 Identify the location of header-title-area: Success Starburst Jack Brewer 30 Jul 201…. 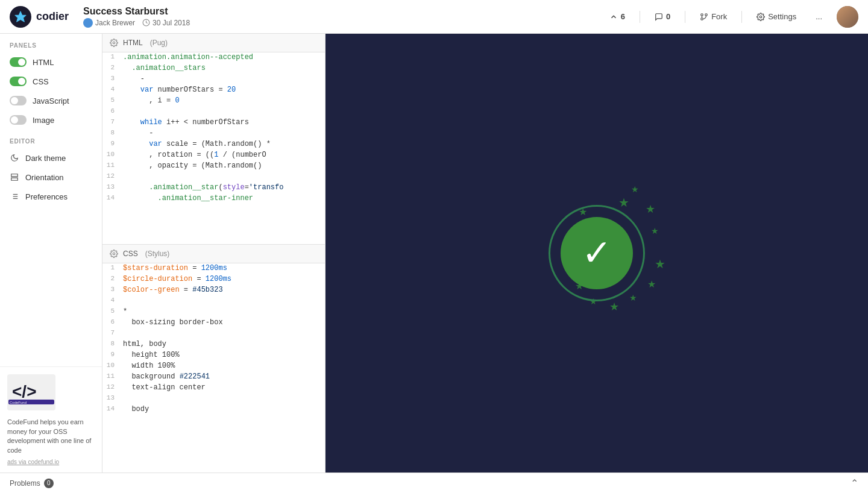
(344, 17).